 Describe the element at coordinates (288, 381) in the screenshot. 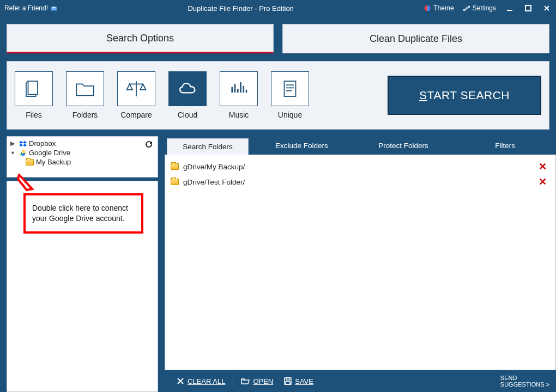

I see `save-icon` at that location.